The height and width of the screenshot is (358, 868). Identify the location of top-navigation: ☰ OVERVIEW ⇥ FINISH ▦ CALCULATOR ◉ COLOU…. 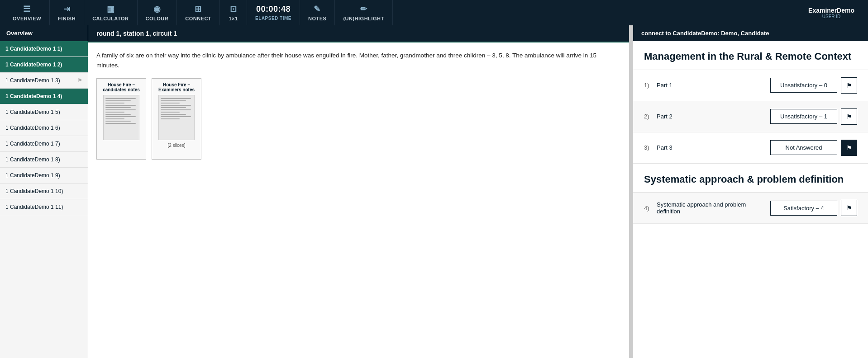
(434, 13).